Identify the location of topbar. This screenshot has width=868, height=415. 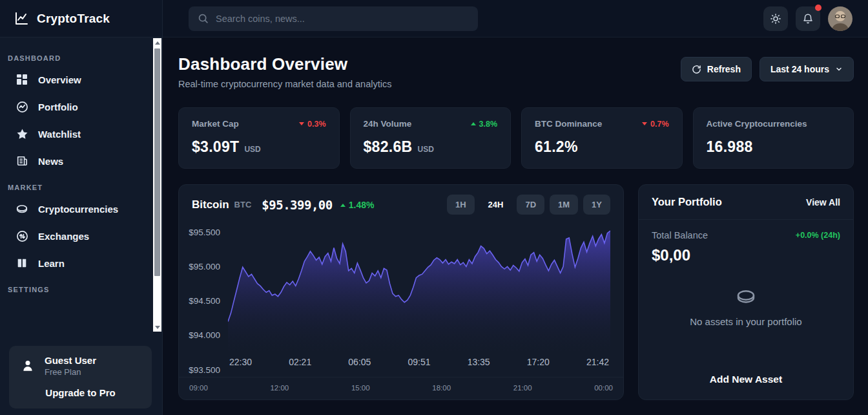
(515, 19).